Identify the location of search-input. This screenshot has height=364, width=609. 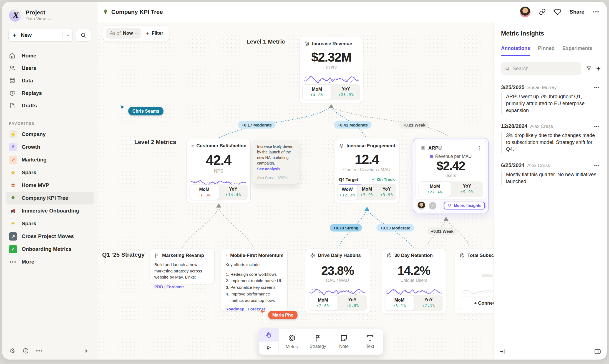
(545, 69).